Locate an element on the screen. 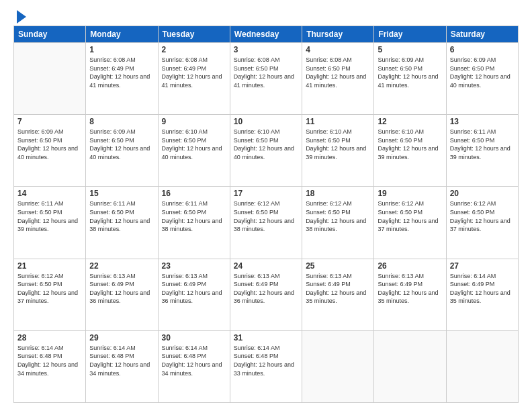 This screenshot has width=532, height=411. day-number: 31 is located at coordinates (266, 338).